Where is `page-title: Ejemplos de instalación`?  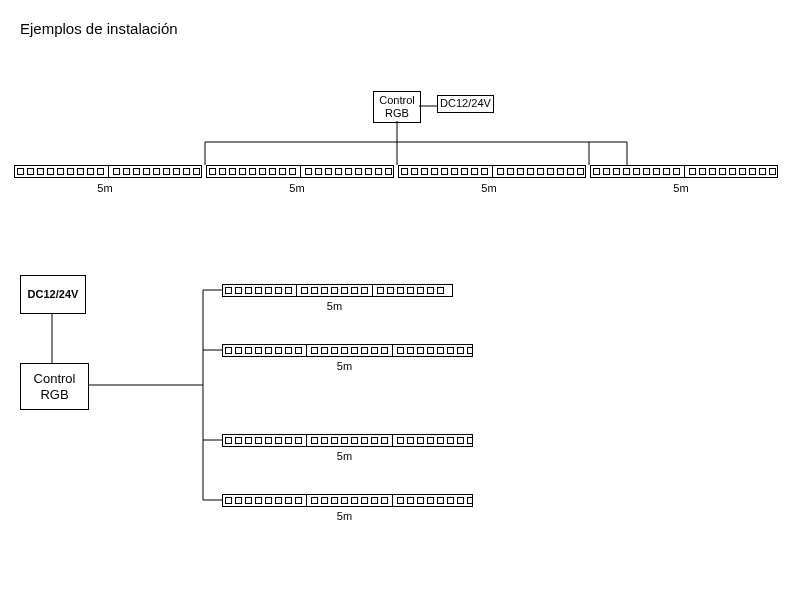 page-title: Ejemplos de instalación is located at coordinates (99, 28).